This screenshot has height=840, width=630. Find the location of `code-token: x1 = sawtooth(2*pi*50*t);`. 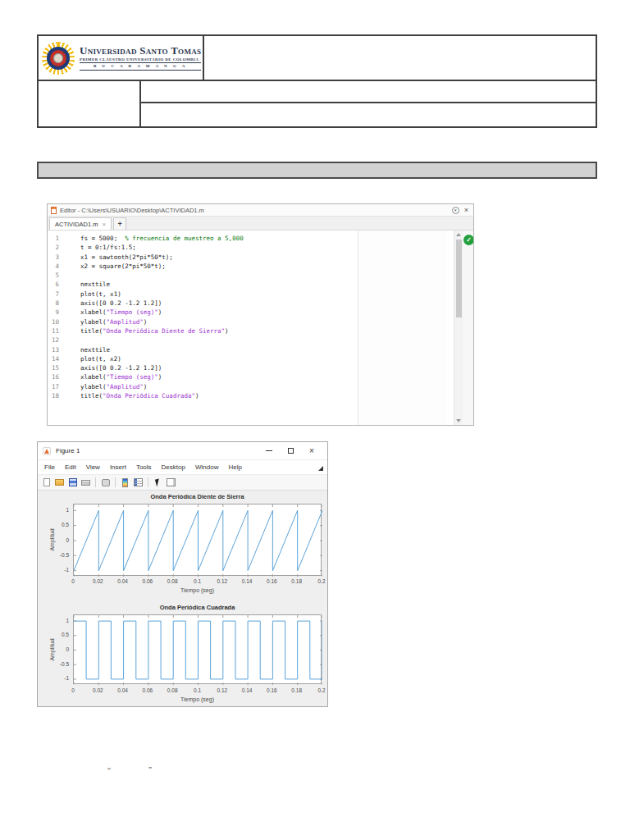

code-token: x1 = sawtooth(2*pi*50*t); is located at coordinates (126, 258).